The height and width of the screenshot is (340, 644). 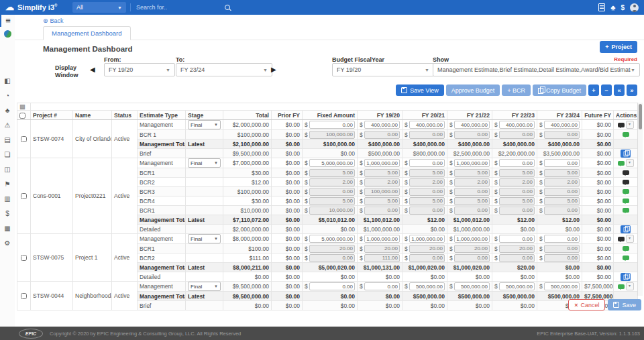 I want to click on select-all-checkbox, so click(x=23, y=115).